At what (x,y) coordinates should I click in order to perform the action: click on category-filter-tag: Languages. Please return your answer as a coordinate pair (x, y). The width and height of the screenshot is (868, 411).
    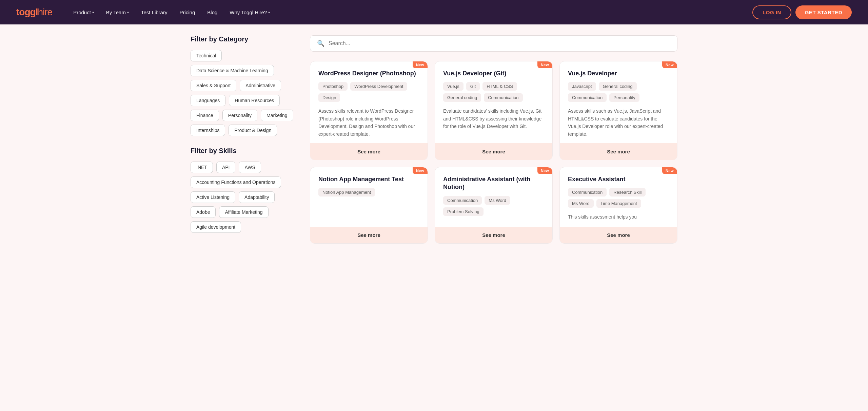
    Looking at the image, I should click on (208, 100).